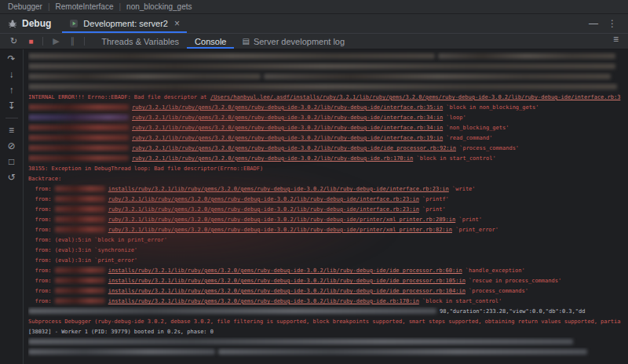 This screenshot has width=628, height=364. What do you see at coordinates (455, 118) in the screenshot?
I see `console-text: `loop'` at bounding box center [455, 118].